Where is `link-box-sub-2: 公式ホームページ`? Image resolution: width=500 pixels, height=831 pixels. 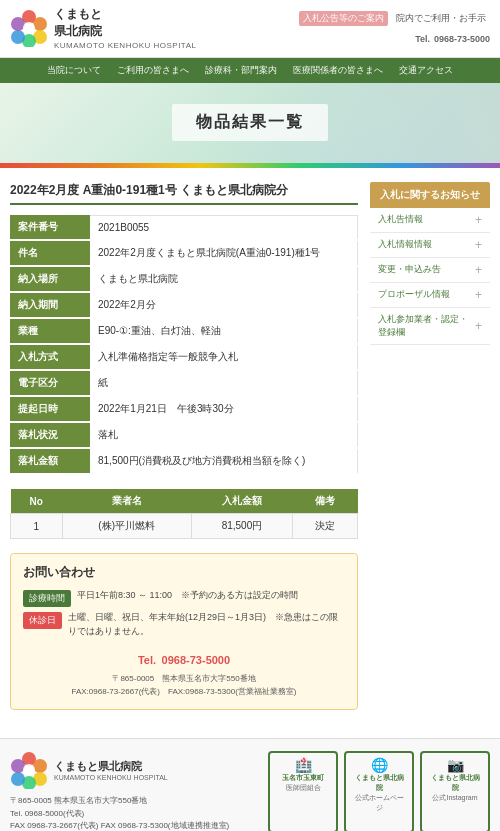
link-box-sub-2: 公式ホームページ is located at coordinates (379, 803).